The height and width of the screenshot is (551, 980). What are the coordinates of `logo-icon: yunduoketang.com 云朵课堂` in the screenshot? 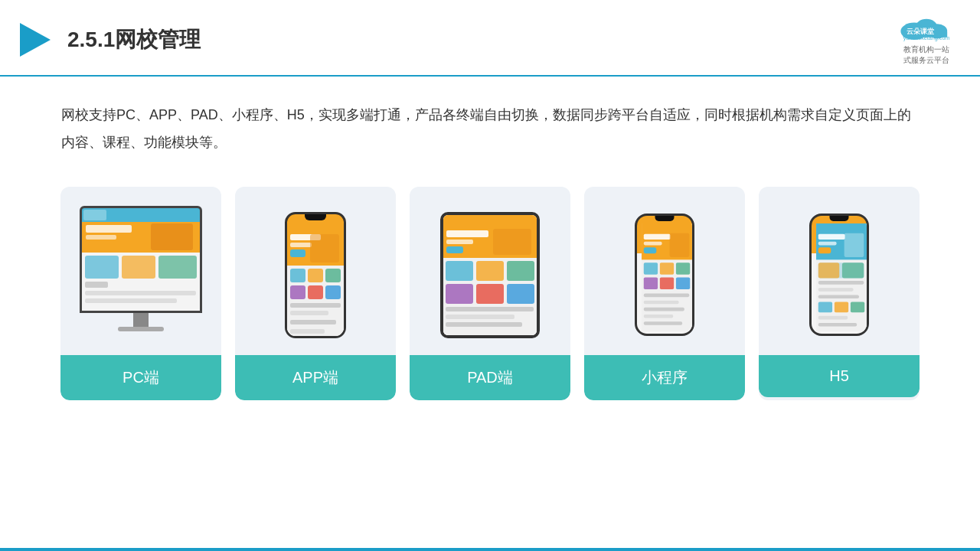 It's located at (926, 28).